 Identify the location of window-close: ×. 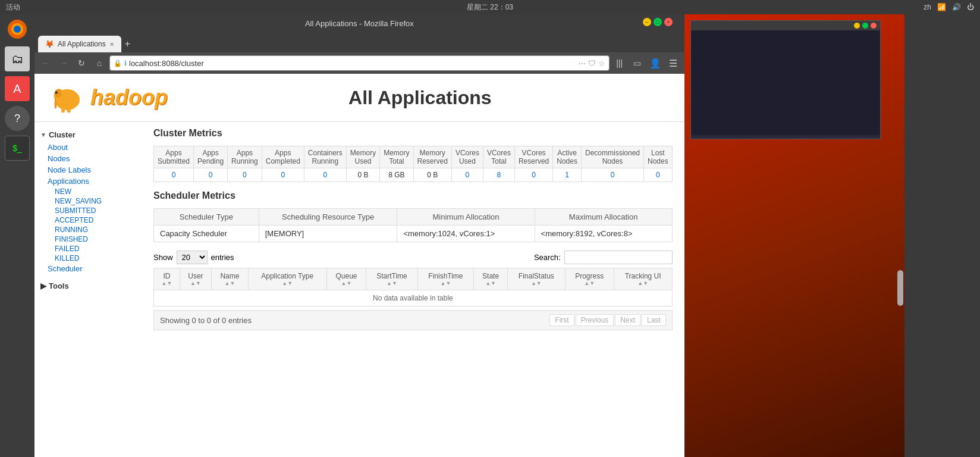
(668, 22).